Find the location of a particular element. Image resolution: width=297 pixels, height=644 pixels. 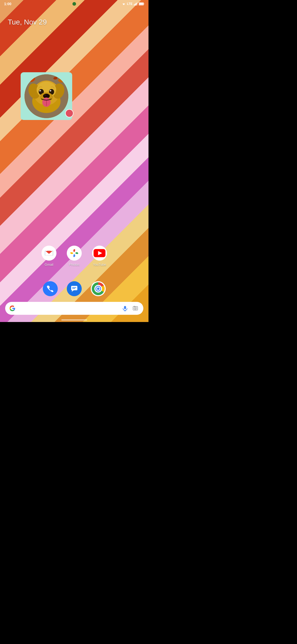

youtube-icon-wrapper is located at coordinates (100, 253).